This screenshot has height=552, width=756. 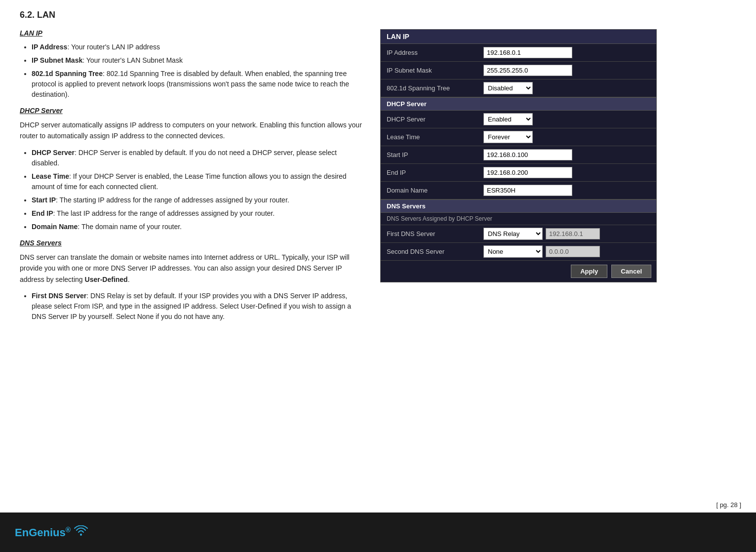 I want to click on spanning-tree-value: Disabled Enabled, so click(x=568, y=88).